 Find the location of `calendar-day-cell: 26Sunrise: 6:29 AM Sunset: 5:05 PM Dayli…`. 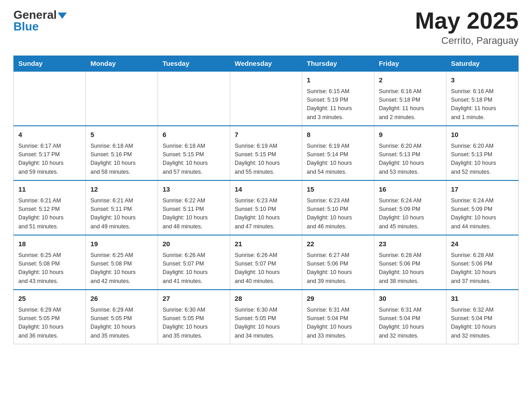

calendar-day-cell: 26Sunrise: 6:29 AM Sunset: 5:05 PM Dayli… is located at coordinates (122, 317).